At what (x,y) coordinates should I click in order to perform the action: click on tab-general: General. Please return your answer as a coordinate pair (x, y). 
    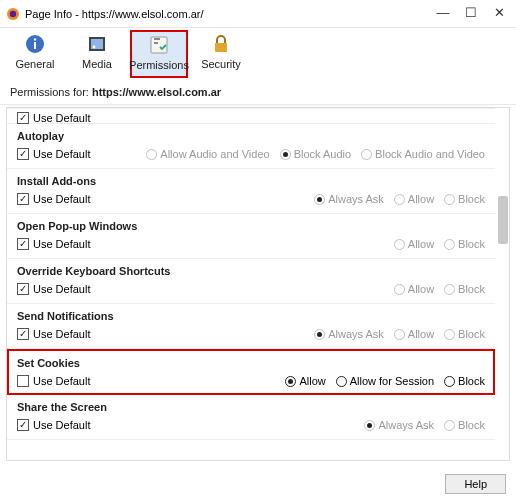
    Looking at the image, I should click on (35, 54).